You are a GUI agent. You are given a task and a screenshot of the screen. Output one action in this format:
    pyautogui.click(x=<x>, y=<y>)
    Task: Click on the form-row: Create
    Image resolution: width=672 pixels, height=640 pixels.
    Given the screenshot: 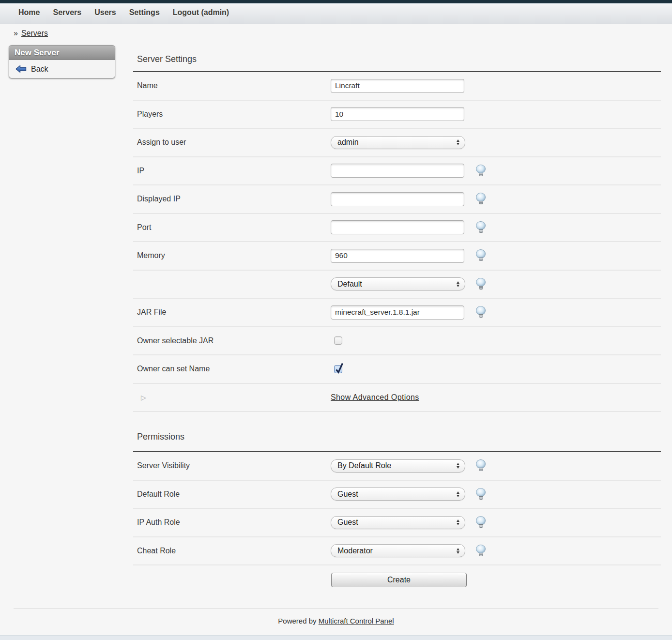 What is the action you would take?
    pyautogui.click(x=397, y=580)
    